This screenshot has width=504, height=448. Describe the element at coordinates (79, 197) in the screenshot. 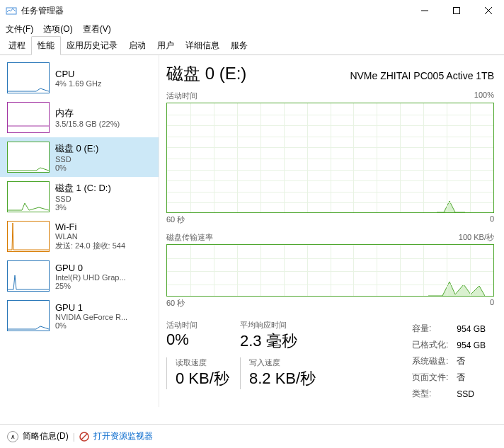

I see `sidebar-item-3: 磁盘 1 (C: D:)SSD3%` at that location.